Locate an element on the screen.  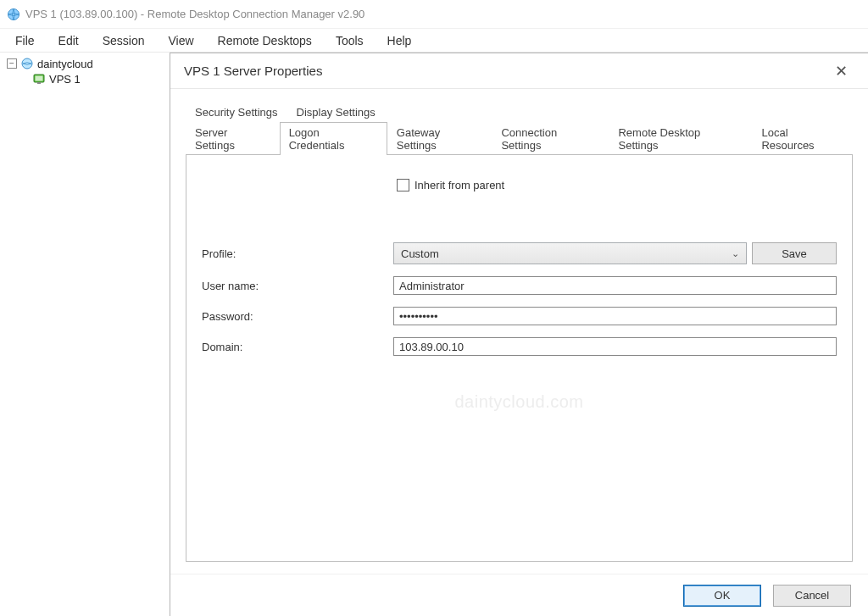
username-value: Administrator is located at coordinates (432, 286).